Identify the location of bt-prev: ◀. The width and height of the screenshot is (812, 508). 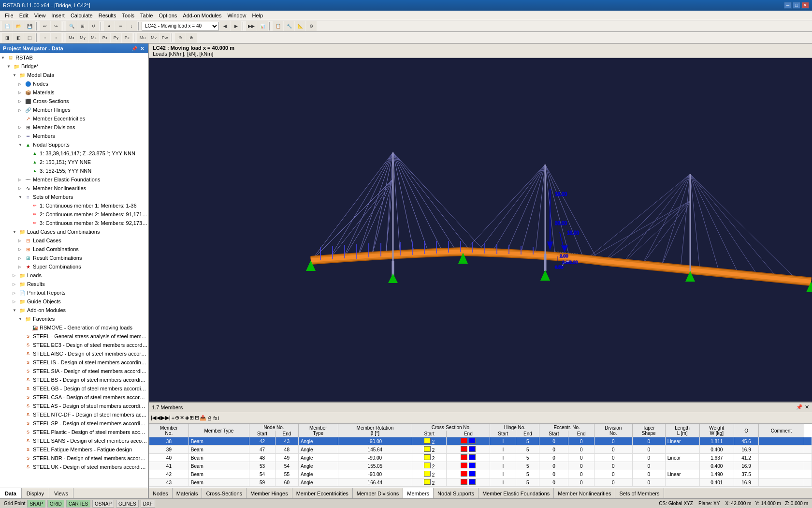
(159, 418).